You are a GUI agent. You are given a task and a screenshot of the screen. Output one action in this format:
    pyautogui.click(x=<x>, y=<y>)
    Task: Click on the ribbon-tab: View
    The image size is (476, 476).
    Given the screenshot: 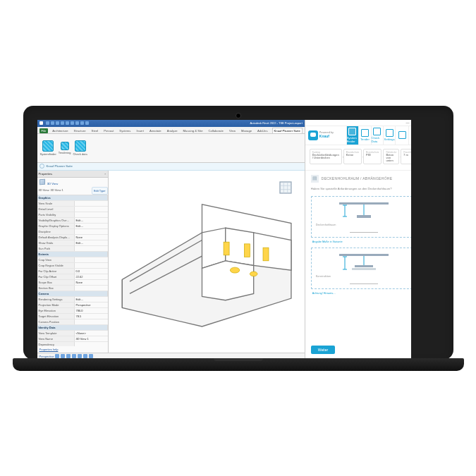 What is the action you would take?
    pyautogui.click(x=233, y=131)
    